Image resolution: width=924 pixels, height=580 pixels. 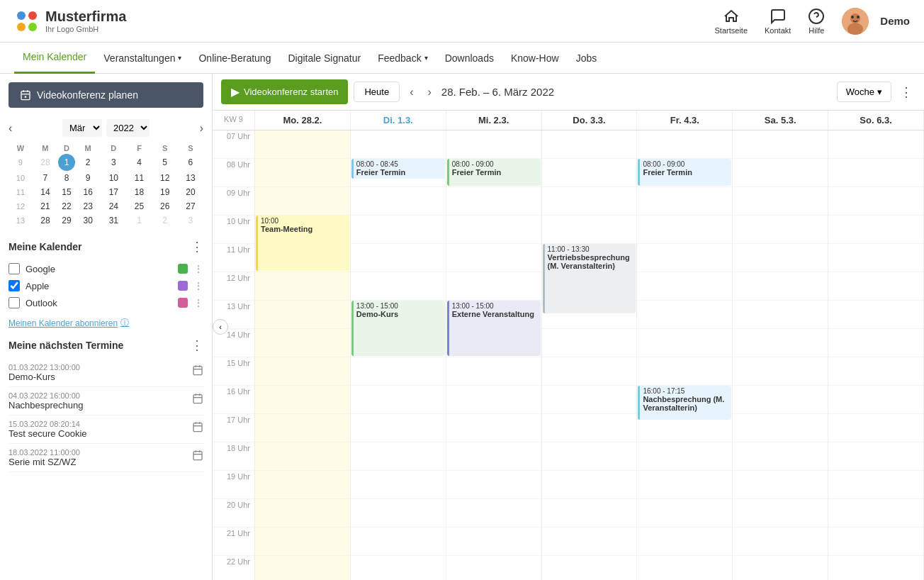 I want to click on nav-veranstaltungen: Veranstaltungen ▾, so click(x=142, y=58).